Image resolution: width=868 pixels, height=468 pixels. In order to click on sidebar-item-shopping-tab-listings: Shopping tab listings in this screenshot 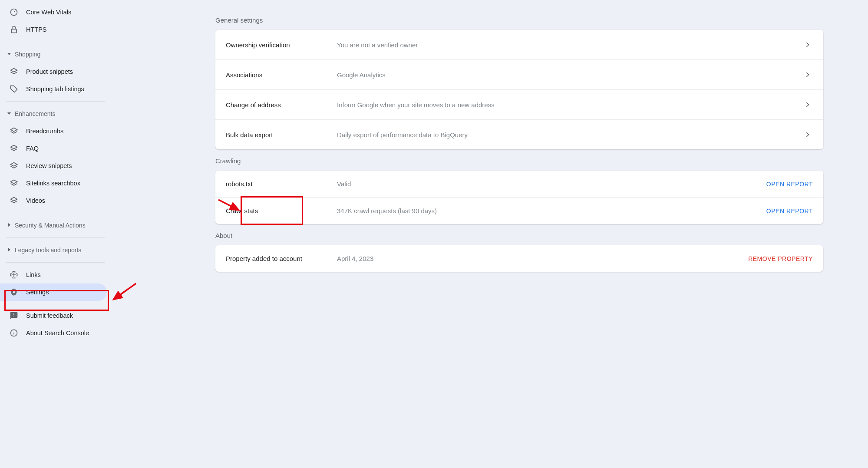, I will do `click(53, 89)`.